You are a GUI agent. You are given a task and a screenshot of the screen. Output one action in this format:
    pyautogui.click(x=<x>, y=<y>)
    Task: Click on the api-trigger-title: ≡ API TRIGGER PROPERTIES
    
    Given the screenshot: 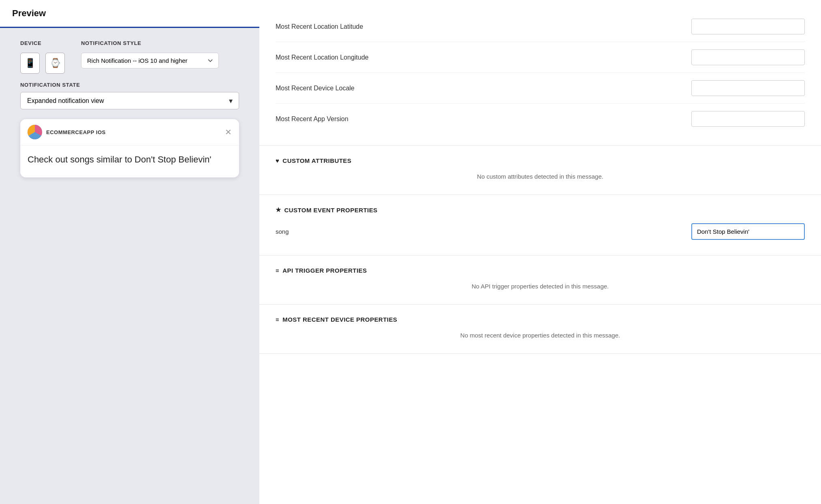 What is the action you would take?
    pyautogui.click(x=540, y=271)
    